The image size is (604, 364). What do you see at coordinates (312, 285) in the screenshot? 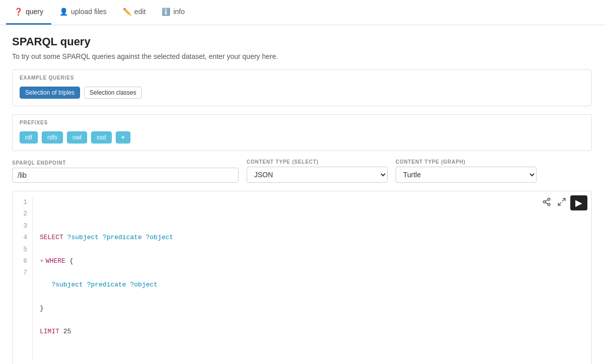
I see `code-line-5: ?subject ?predicate ?object` at bounding box center [312, 285].